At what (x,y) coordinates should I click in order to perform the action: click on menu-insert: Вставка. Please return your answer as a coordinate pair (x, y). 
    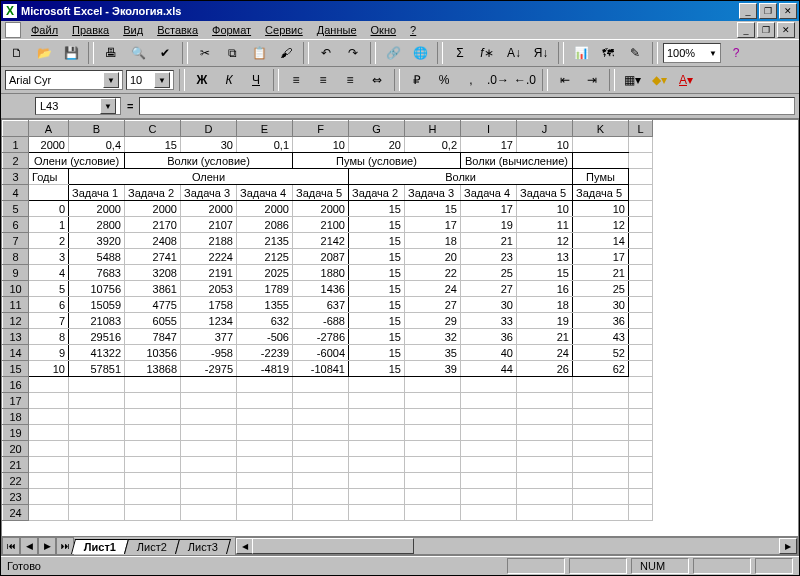
    Looking at the image, I should click on (178, 30).